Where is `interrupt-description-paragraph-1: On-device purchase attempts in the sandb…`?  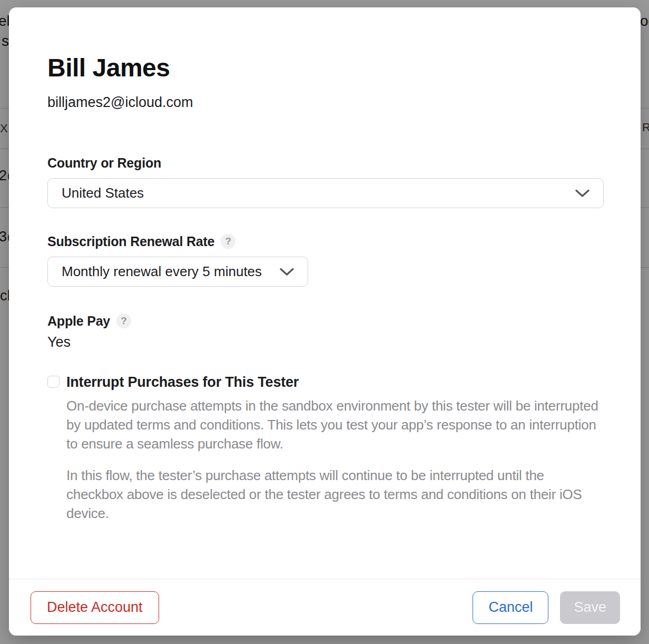 interrupt-description-paragraph-1: On-device purchase attempts in the sandb… is located at coordinates (335, 425).